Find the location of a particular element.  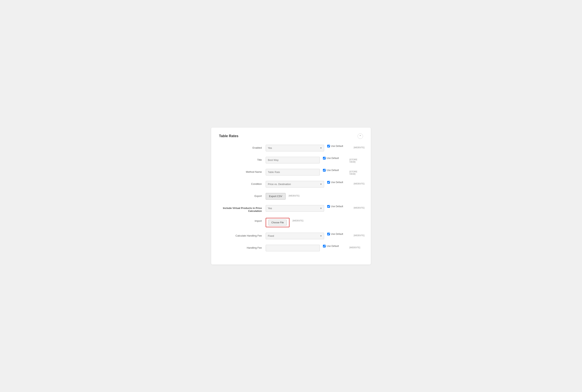

condition-control: Price vs. Destination Weight vs. Destina… is located at coordinates (317, 184).